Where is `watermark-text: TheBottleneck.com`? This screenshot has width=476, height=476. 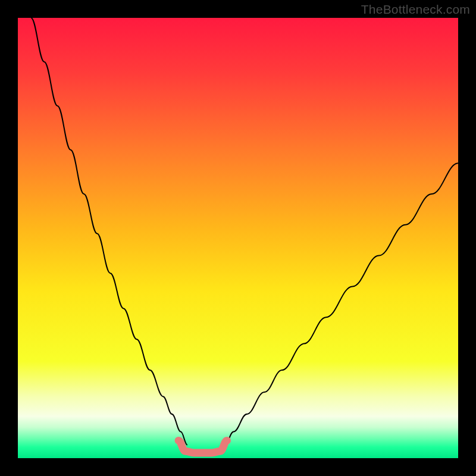
watermark-text: TheBottleneck.com is located at coordinates (415, 10).